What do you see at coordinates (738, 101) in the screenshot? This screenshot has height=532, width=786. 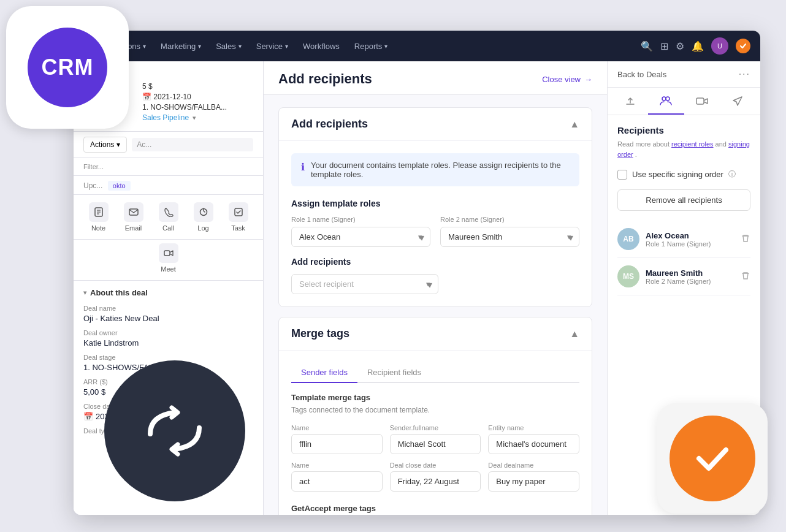 I see `tab-send` at bounding box center [738, 101].